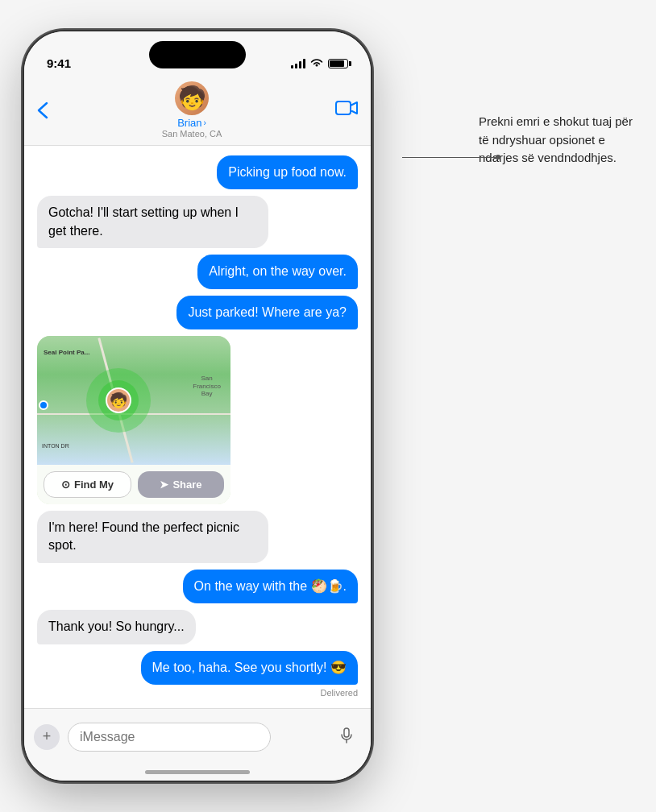  What do you see at coordinates (338, 64) in the screenshot?
I see `battery-icon` at bounding box center [338, 64].